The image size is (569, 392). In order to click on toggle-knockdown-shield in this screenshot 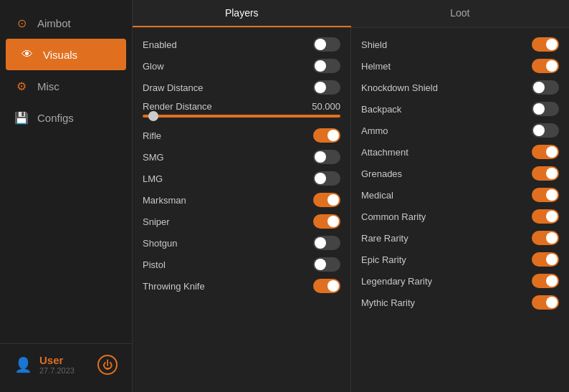, I will do `click(545, 87)`.